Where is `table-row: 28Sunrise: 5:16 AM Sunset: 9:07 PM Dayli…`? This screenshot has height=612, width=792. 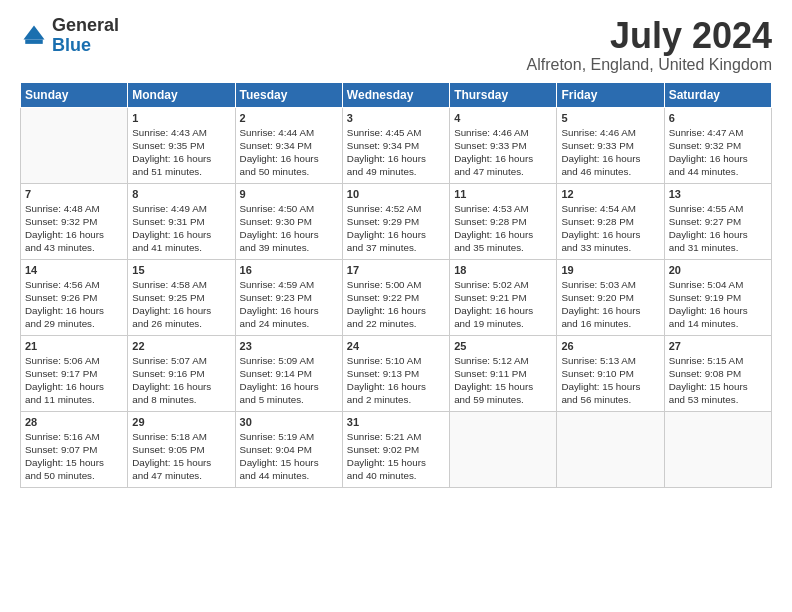
table-row: 28Sunrise: 5:16 AM Sunset: 9:07 PM Dayli… is located at coordinates (74, 449).